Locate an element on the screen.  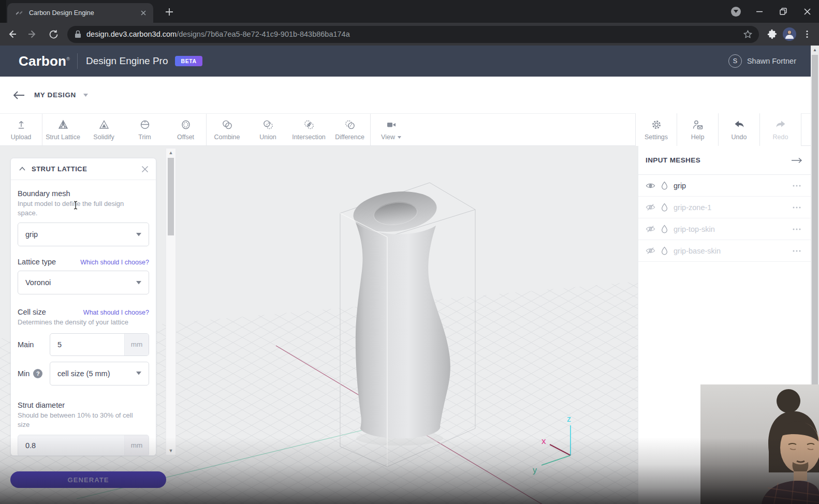
input-meshes-title: INPUT MESHES is located at coordinates (719, 160).